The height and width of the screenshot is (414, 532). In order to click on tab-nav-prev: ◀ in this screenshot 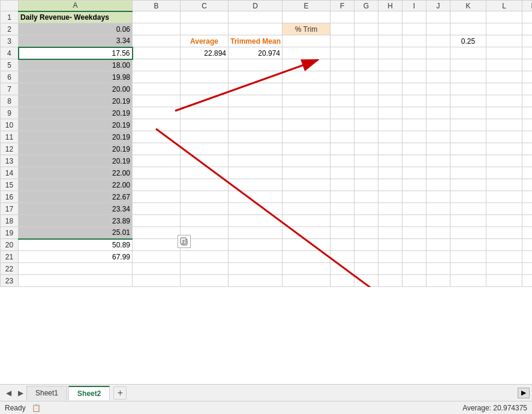, I will do `click(8, 393)`.